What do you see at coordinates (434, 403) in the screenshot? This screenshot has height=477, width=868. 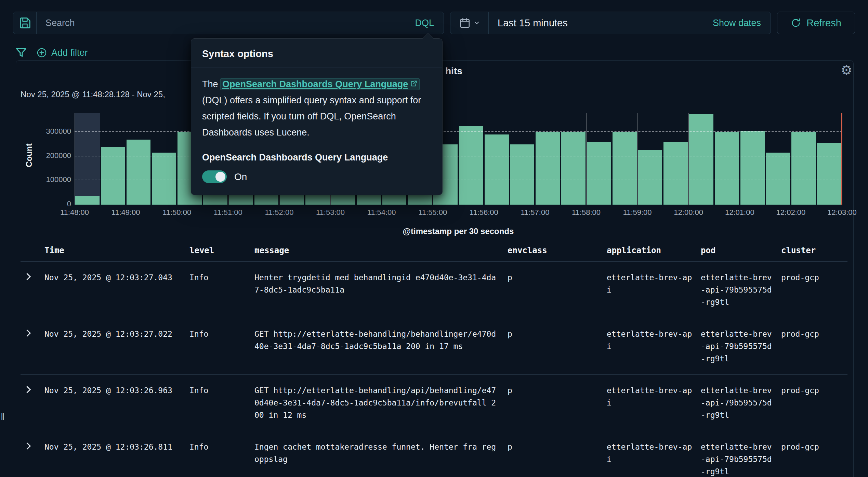 I see `table-row: Nov 25, 2025 @ 12:03:26.963InfoGET http:…` at bounding box center [434, 403].